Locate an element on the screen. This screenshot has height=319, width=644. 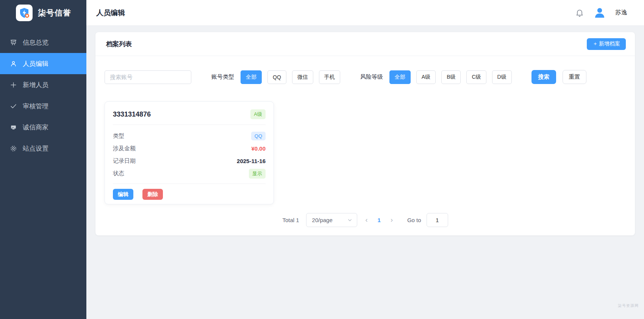
watermark: 柒号资源网 is located at coordinates (628, 306).